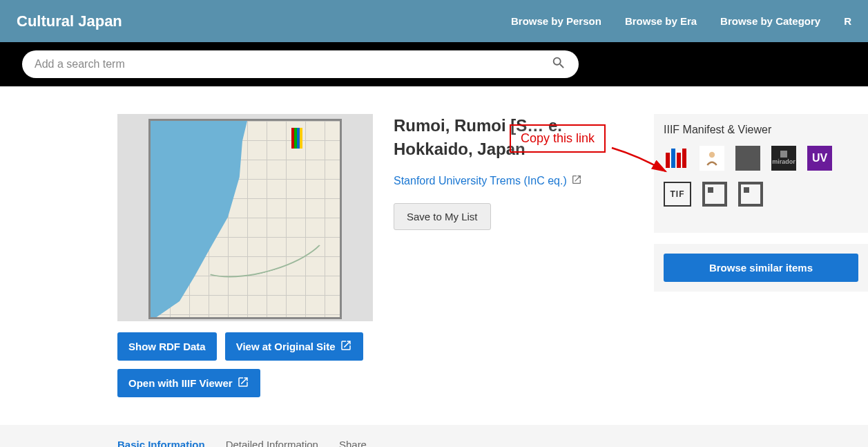  What do you see at coordinates (293, 64) in the screenshot?
I see `search-input` at bounding box center [293, 64].